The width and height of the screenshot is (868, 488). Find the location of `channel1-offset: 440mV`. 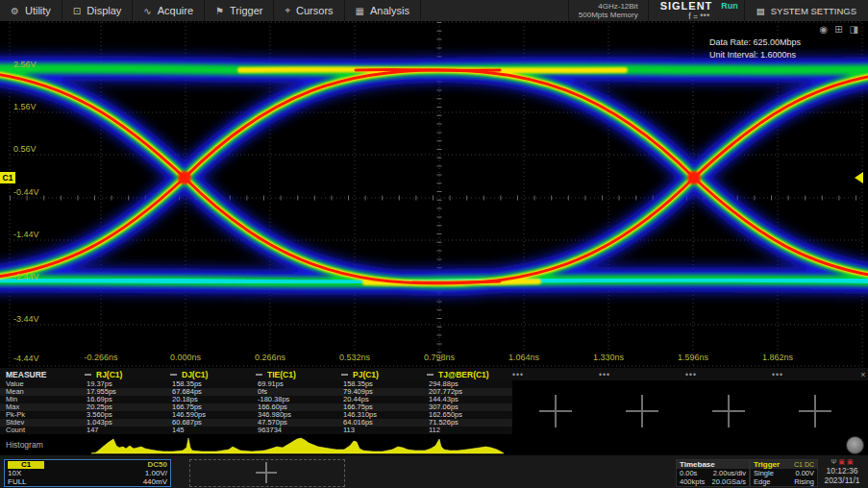

channel1-offset: 440mV is located at coordinates (156, 482).